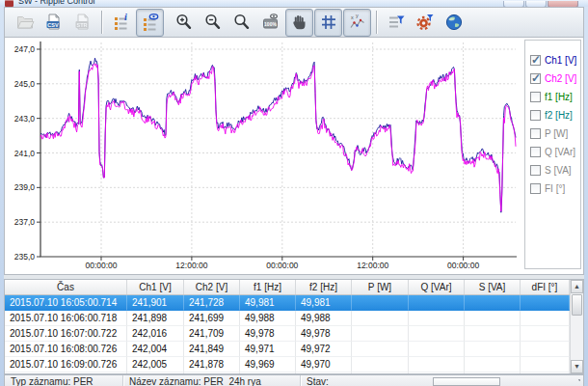 This screenshot has height=386, width=588. Describe the element at coordinates (328, 23) in the screenshot. I see `grid-button` at that location.